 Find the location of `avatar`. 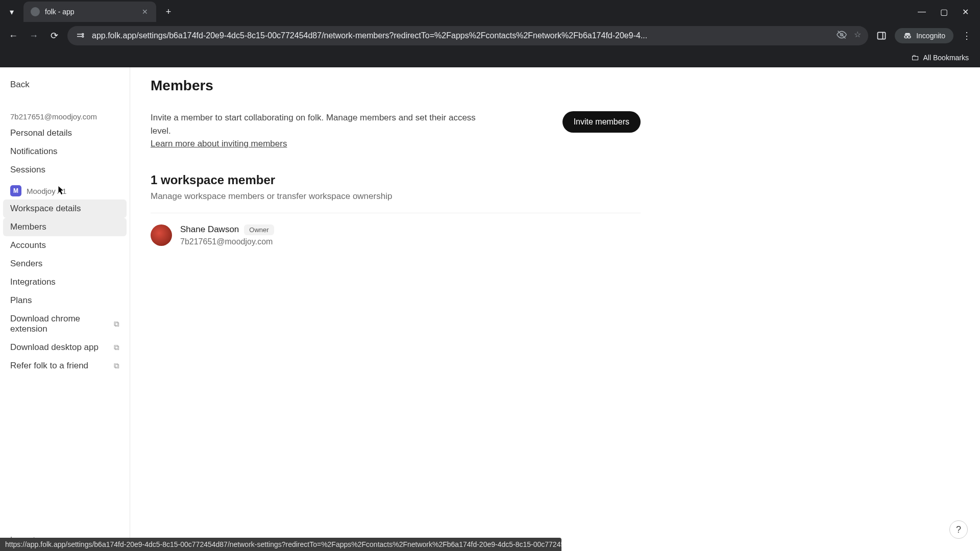

avatar is located at coordinates (161, 235).